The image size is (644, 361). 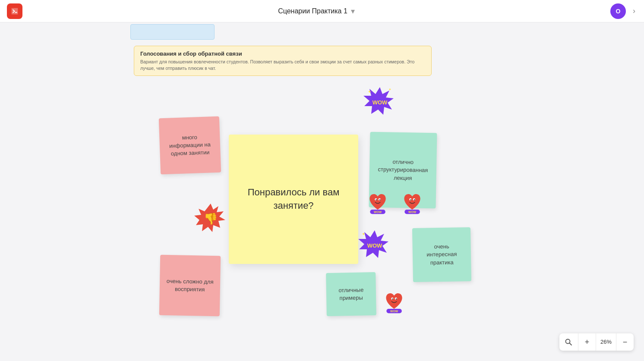 What do you see at coordinates (380, 101) in the screenshot?
I see `wow-sticker-top: WOW ✦ ✦` at bounding box center [380, 101].